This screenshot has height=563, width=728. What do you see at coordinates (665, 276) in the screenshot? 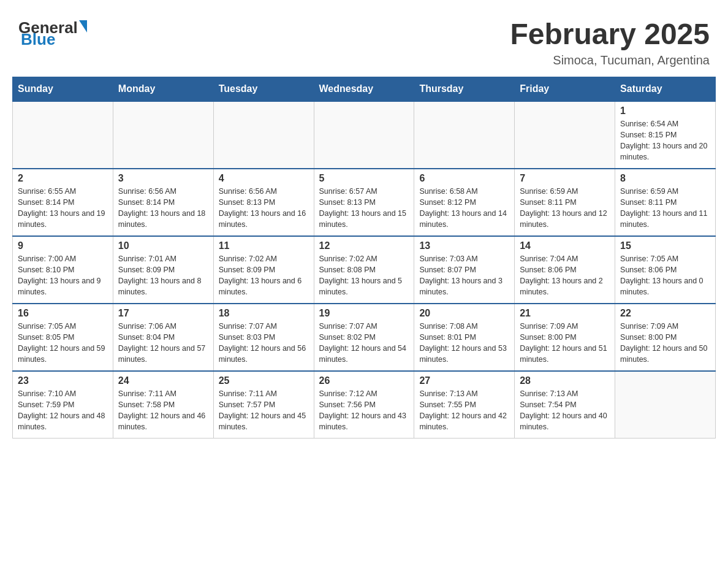
I see `day-info: Sunrise: 7:05 AMSunset: 8:06 PMDaylight:…` at bounding box center [665, 276].